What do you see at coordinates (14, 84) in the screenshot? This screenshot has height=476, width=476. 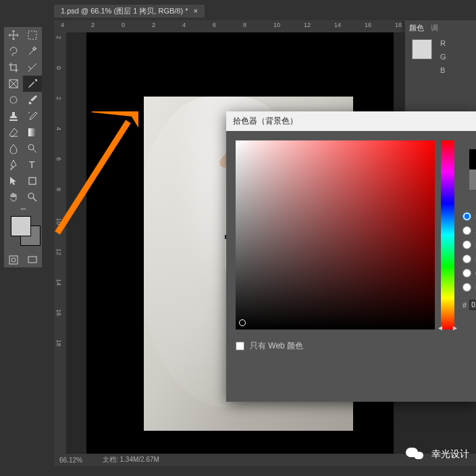 I see `frame-tool` at bounding box center [14, 84].